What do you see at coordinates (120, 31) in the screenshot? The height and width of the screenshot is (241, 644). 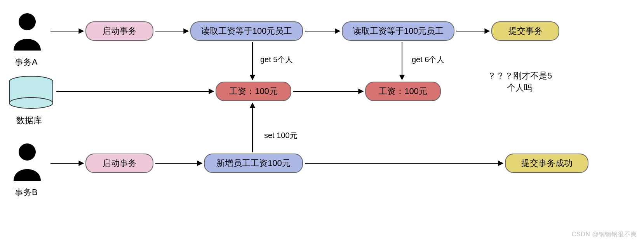 I see `node-a-start: 启动事务` at bounding box center [120, 31].